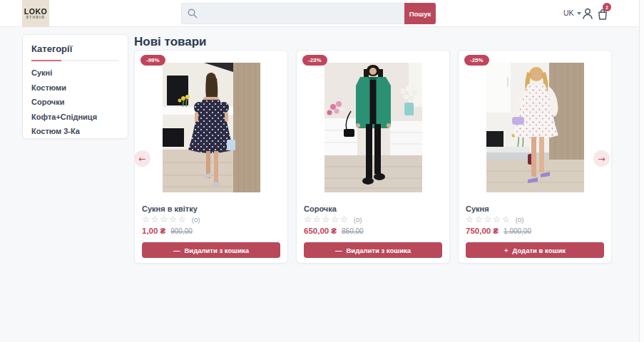  Describe the element at coordinates (154, 231) in the screenshot. I see `current-price: 1,00 ₴` at that location.